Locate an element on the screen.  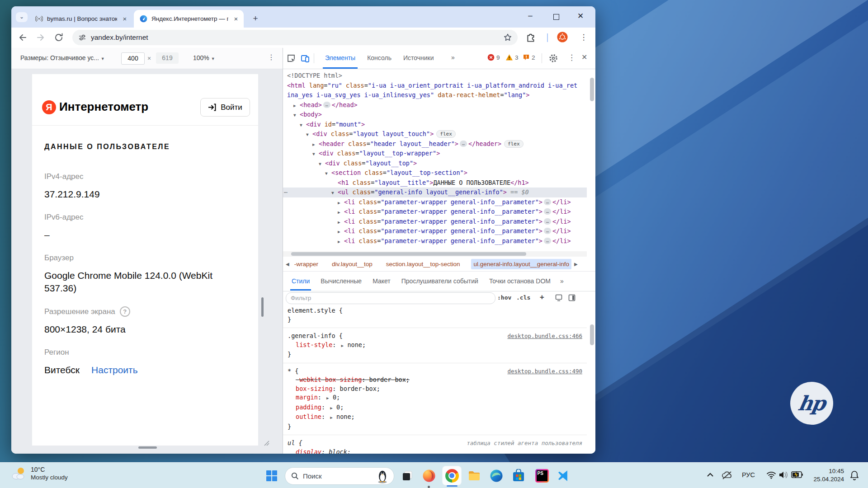
dom-horizontal-scrollbar is located at coordinates (435, 254).